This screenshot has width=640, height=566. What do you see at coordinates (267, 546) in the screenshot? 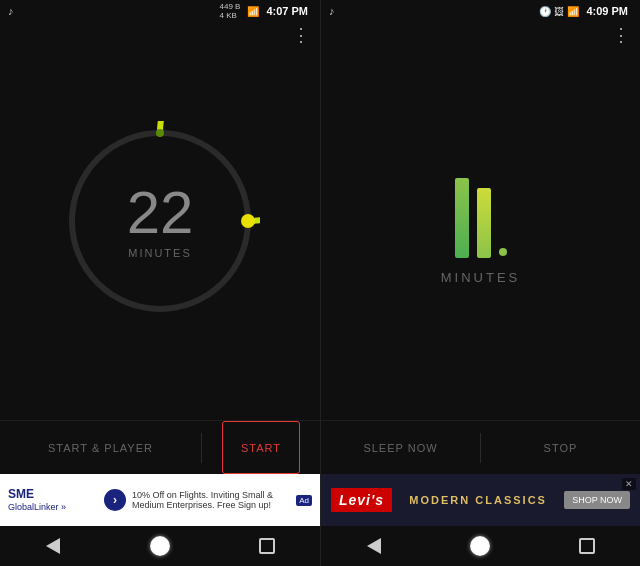
I see `recents-button` at bounding box center [267, 546].